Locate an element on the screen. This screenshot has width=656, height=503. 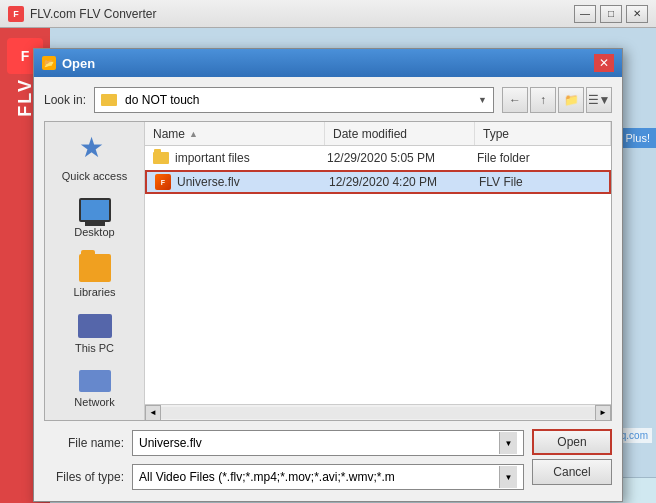
dialog-title-bar: 📂 Open ✕ is located at coordinates (328, 63).